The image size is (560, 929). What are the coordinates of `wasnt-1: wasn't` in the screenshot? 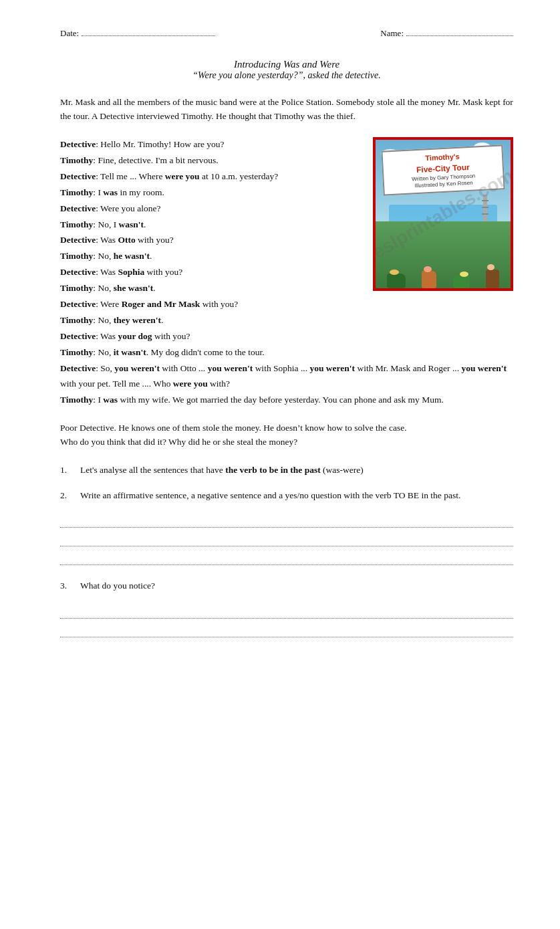 It's located at (132, 225).